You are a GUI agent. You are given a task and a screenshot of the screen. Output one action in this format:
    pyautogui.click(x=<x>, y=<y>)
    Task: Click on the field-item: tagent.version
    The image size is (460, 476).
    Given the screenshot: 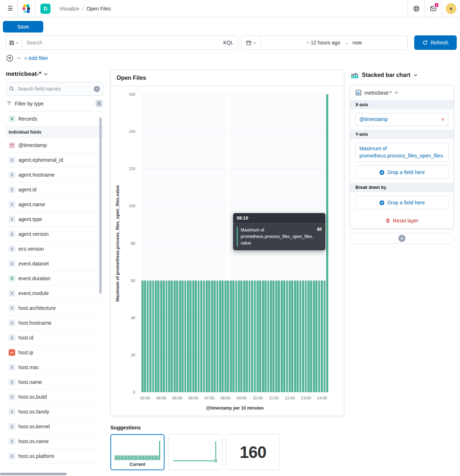 What is the action you would take?
    pyautogui.click(x=54, y=234)
    